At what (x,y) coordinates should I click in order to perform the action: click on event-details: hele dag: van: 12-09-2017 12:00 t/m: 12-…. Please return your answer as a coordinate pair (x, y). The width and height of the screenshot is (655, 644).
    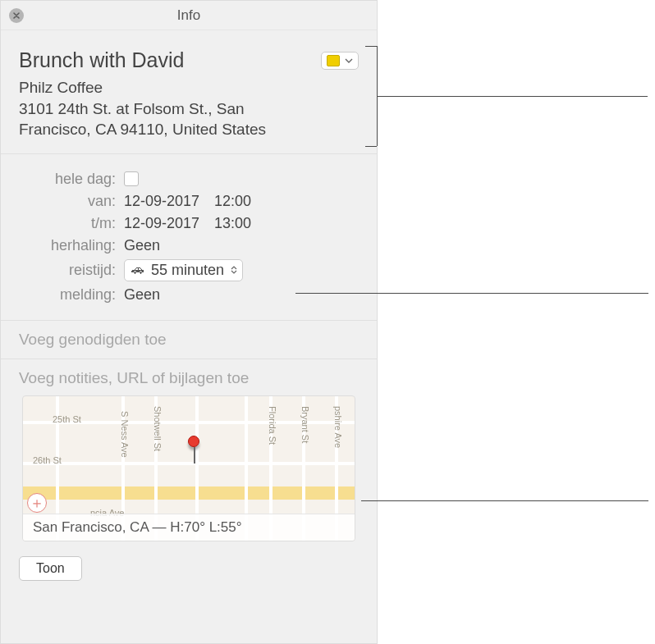
    Looking at the image, I should click on (189, 238).